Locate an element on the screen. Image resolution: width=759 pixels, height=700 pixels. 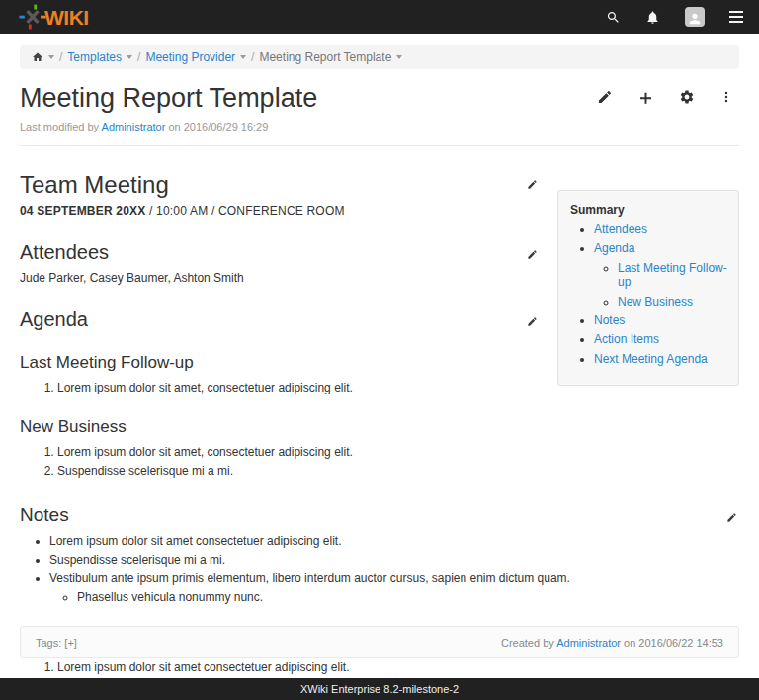
created-prefix: Created by is located at coordinates (528, 643).